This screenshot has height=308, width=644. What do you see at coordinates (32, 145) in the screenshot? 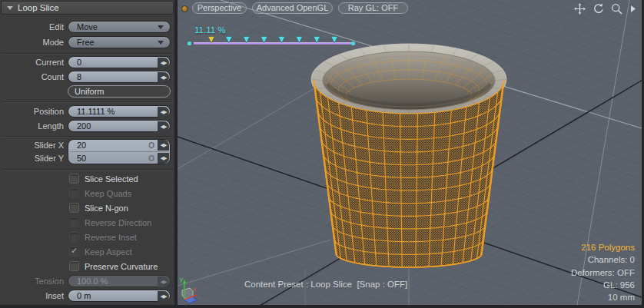
I see `slider-x-label: Slider X` at bounding box center [32, 145].